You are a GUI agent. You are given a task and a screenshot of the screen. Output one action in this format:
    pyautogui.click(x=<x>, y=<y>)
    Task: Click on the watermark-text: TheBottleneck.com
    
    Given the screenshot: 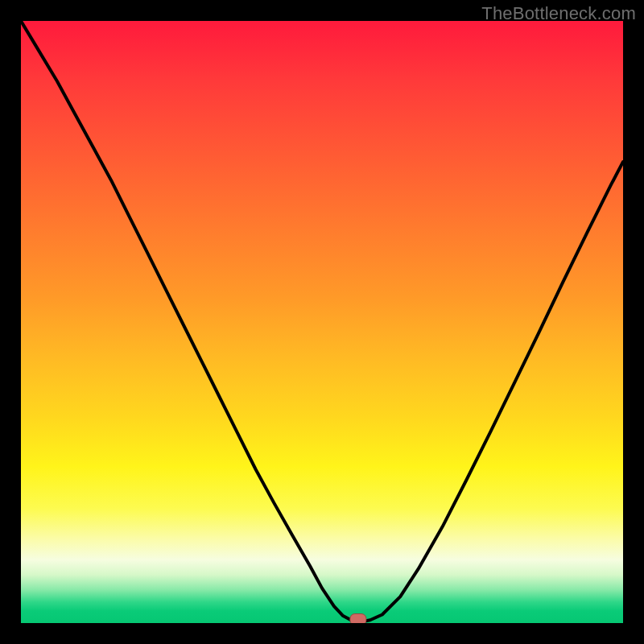 What is the action you would take?
    pyautogui.click(x=559, y=14)
    